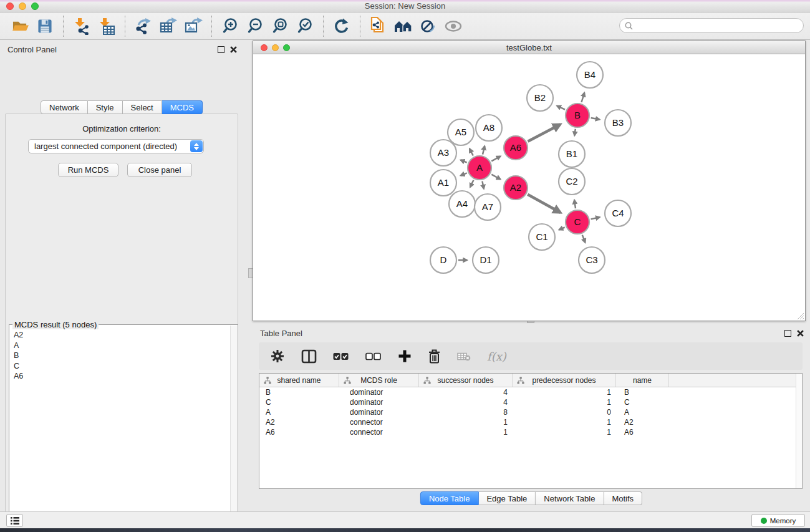  Describe the element at coordinates (799, 431) in the screenshot. I see `node-table-scrollbar` at that location.